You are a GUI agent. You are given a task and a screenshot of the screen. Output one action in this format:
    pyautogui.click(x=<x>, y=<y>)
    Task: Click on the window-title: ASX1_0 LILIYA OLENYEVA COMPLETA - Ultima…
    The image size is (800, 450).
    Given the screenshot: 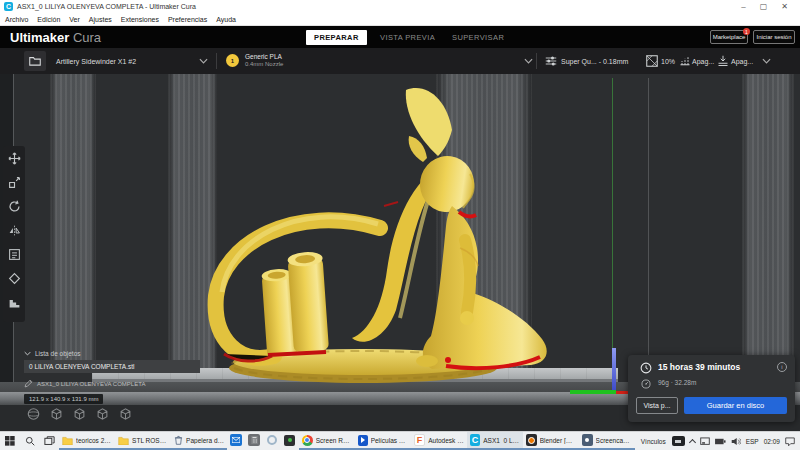 What is the action you would take?
    pyautogui.click(x=106, y=6)
    